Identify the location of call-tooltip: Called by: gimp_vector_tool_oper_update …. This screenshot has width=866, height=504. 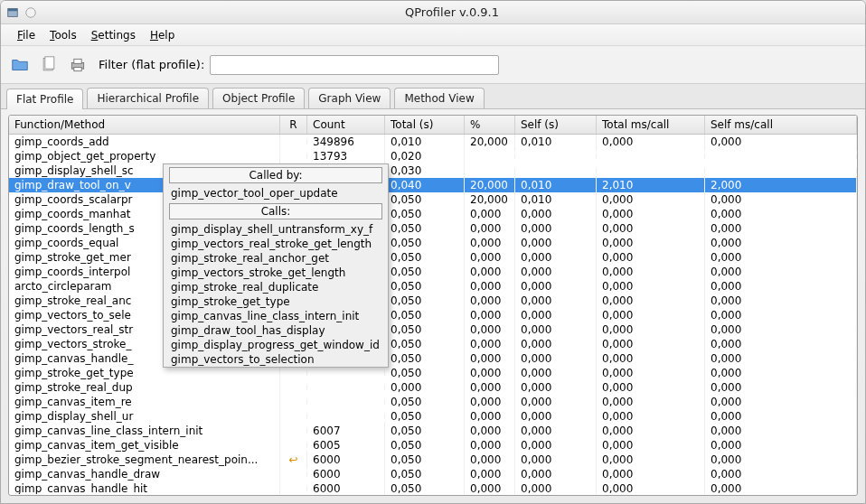
(276, 266).